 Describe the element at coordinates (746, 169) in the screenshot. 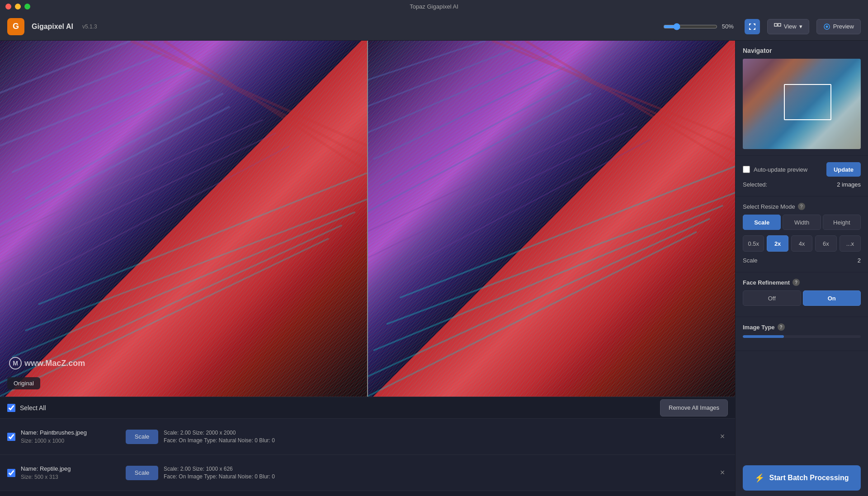

I see `auto-update-checkbox` at that location.